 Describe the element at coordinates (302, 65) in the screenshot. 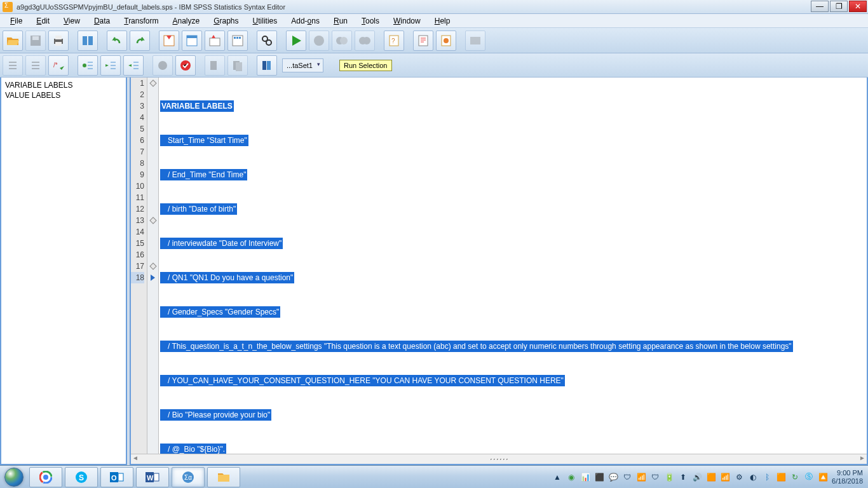

I see `active-dataset-combo: ...taSet1` at that location.